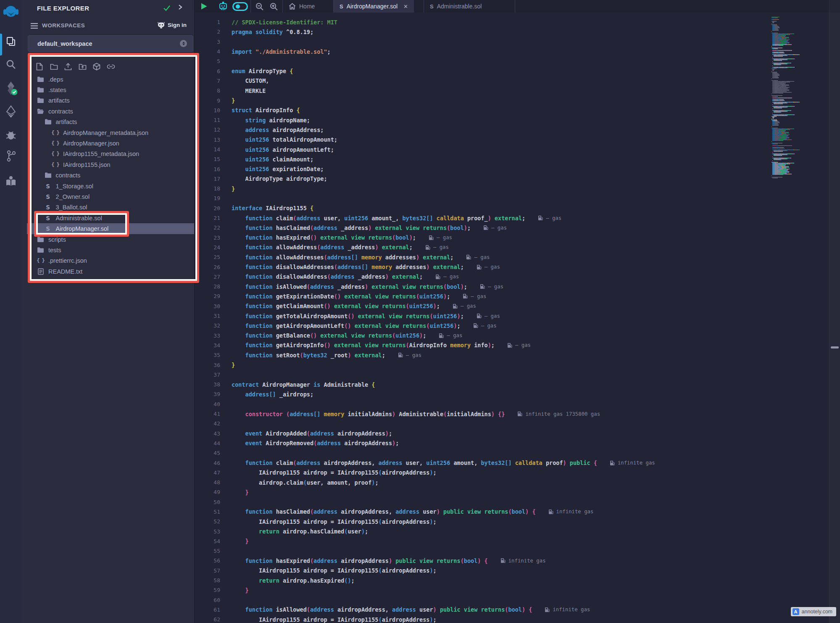  What do you see at coordinates (55, 250) in the screenshot?
I see `tree-item-label: tests` at bounding box center [55, 250].